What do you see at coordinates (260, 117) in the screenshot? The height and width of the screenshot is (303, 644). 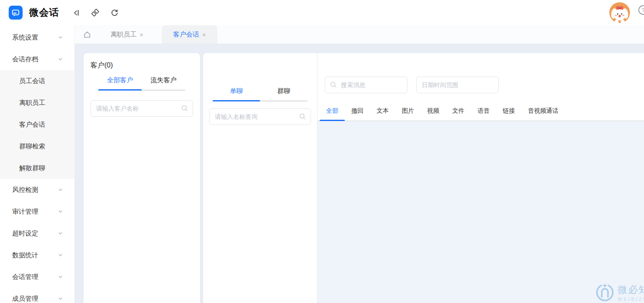 I see `chat-search-input` at bounding box center [260, 117].